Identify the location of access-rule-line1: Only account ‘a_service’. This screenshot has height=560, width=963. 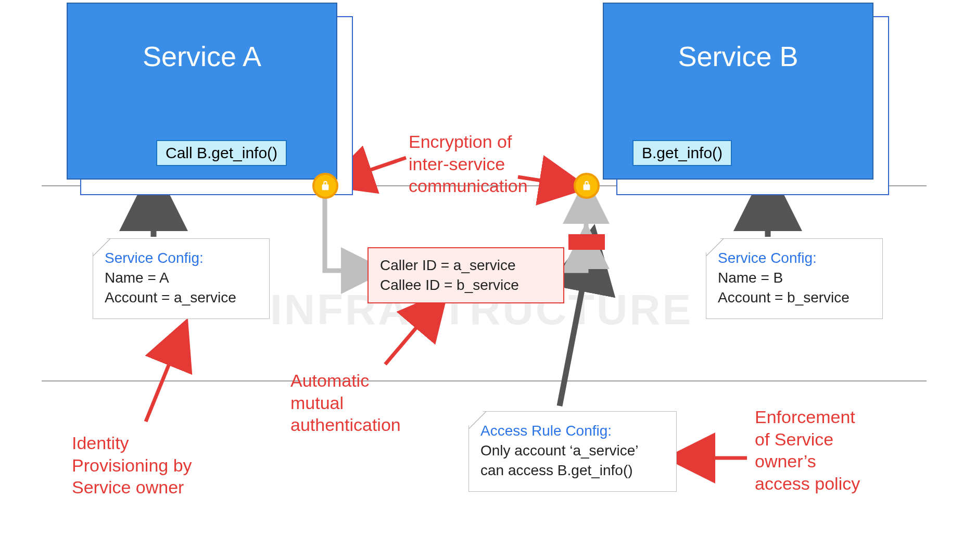
(573, 451).